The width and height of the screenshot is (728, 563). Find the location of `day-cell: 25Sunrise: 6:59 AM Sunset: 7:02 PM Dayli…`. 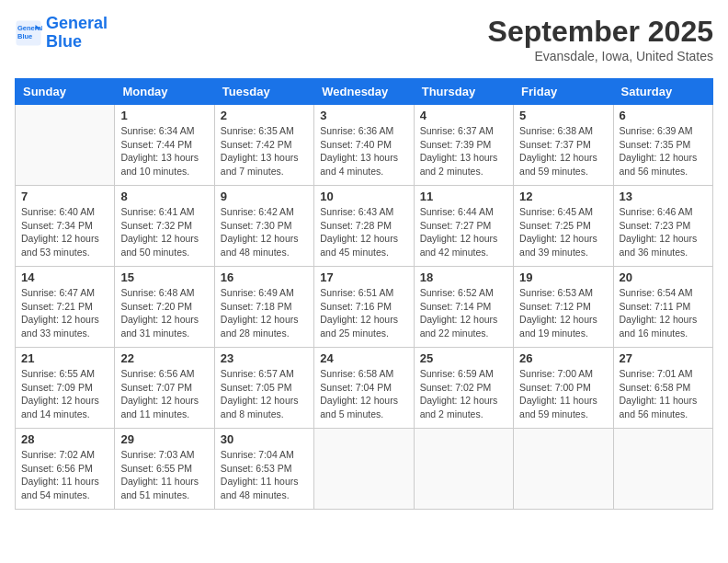

day-cell: 25Sunrise: 6:59 AM Sunset: 7:02 PM Dayli… is located at coordinates (463, 388).